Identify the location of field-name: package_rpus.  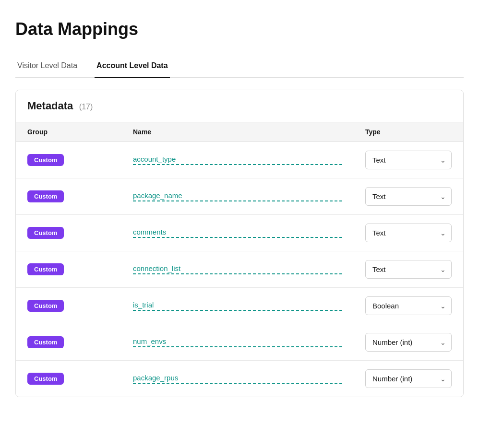
(238, 379).